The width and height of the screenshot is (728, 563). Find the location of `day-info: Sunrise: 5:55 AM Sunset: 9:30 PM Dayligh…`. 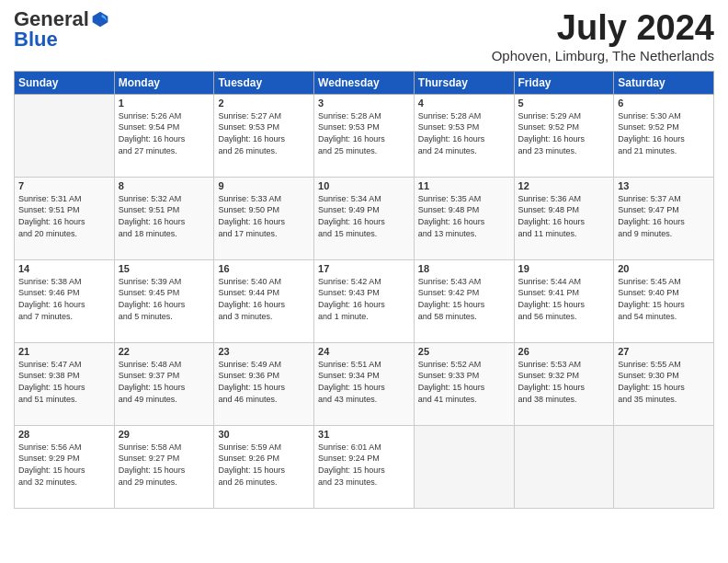

day-info: Sunrise: 5:55 AM Sunset: 9:30 PM Dayligh… is located at coordinates (664, 382).